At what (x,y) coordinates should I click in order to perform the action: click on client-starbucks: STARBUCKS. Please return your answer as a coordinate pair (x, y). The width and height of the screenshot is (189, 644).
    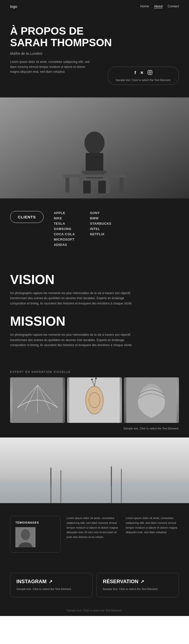
    Looking at the image, I should click on (101, 224).